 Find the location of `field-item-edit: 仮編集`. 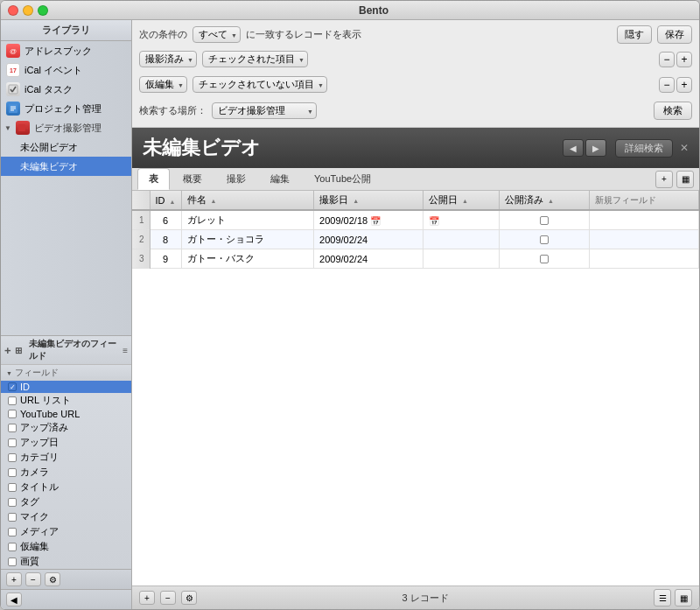

field-item-edit: 仮編集 is located at coordinates (66, 546).